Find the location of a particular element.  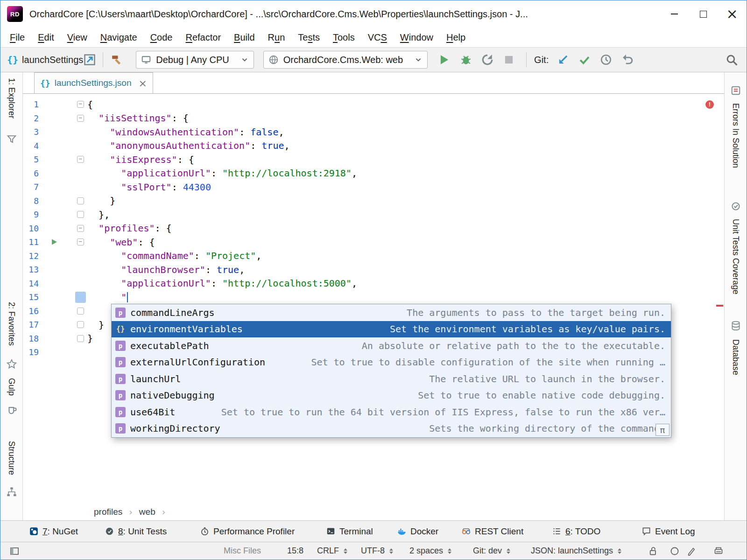

highlighting-level-icon is located at coordinates (691, 551).